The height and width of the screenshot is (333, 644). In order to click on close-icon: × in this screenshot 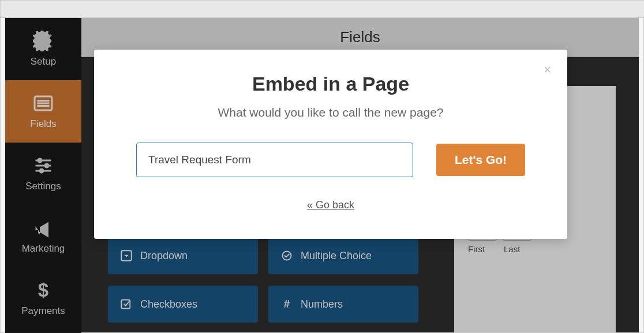, I will do `click(547, 69)`.